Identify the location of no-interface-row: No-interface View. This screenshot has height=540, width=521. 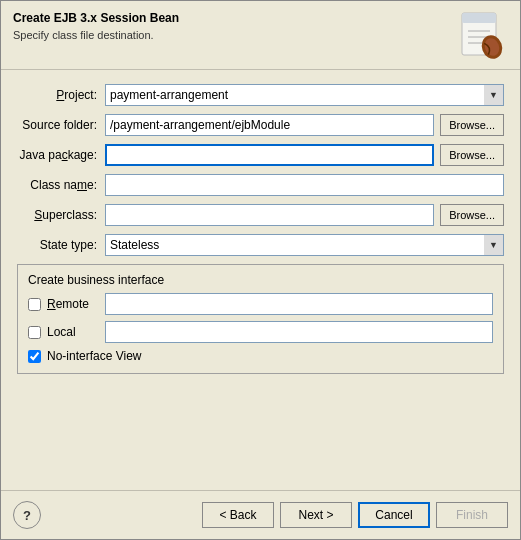
(260, 356).